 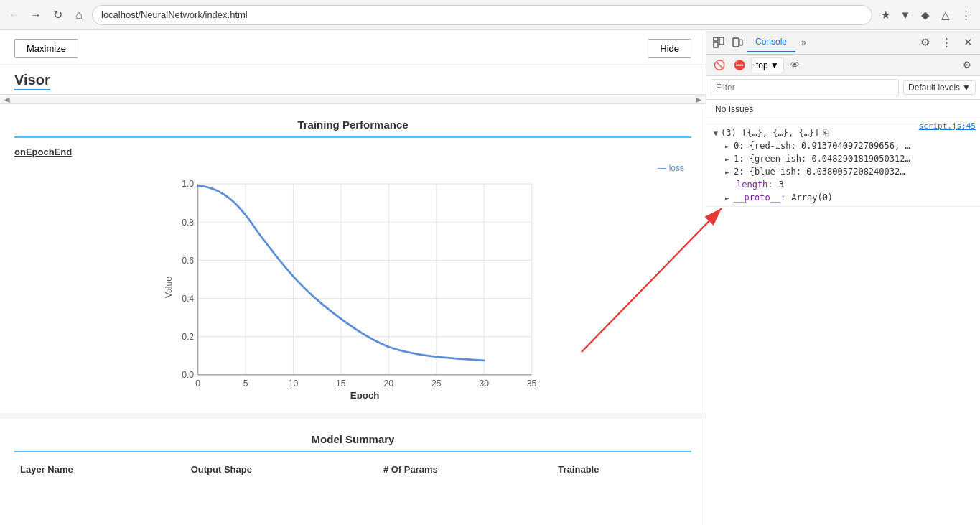 I want to click on col-output-shape: Output Shape, so click(x=281, y=470).